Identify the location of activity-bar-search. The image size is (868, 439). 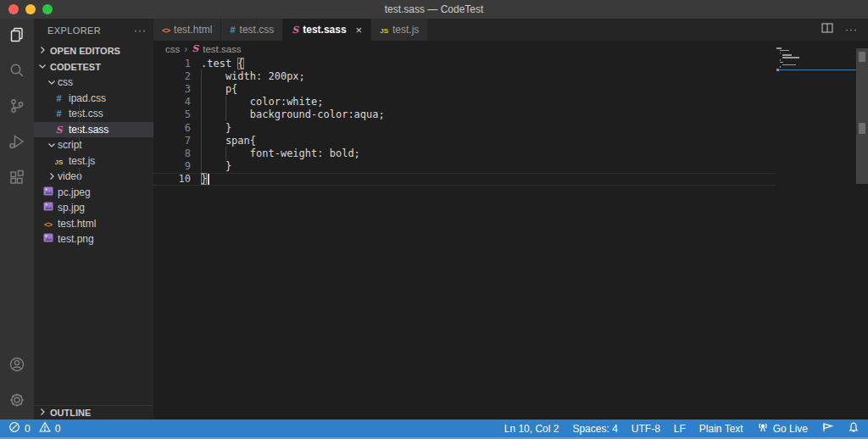
(17, 72).